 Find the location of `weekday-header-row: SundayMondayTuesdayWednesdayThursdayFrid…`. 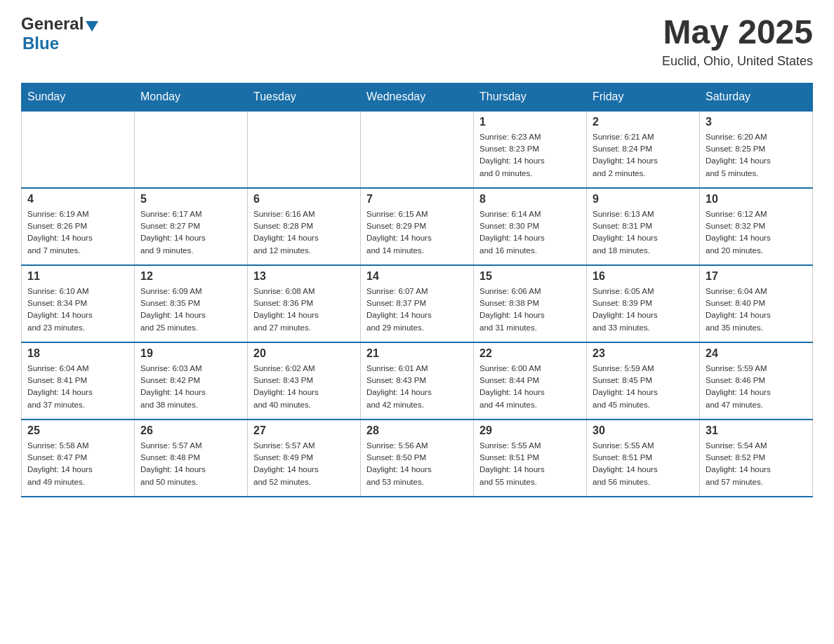

weekday-header-row: SundayMondayTuesdayWednesdayThursdayFrid… is located at coordinates (417, 97).